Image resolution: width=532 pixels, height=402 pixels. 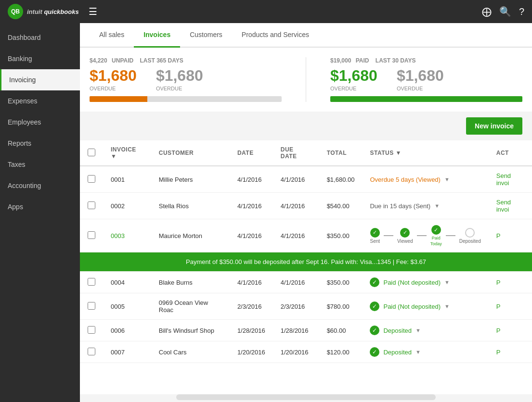 What do you see at coordinates (400, 206) in the screenshot?
I see `status-text: Due in 15 days (Sent)` at bounding box center [400, 206].